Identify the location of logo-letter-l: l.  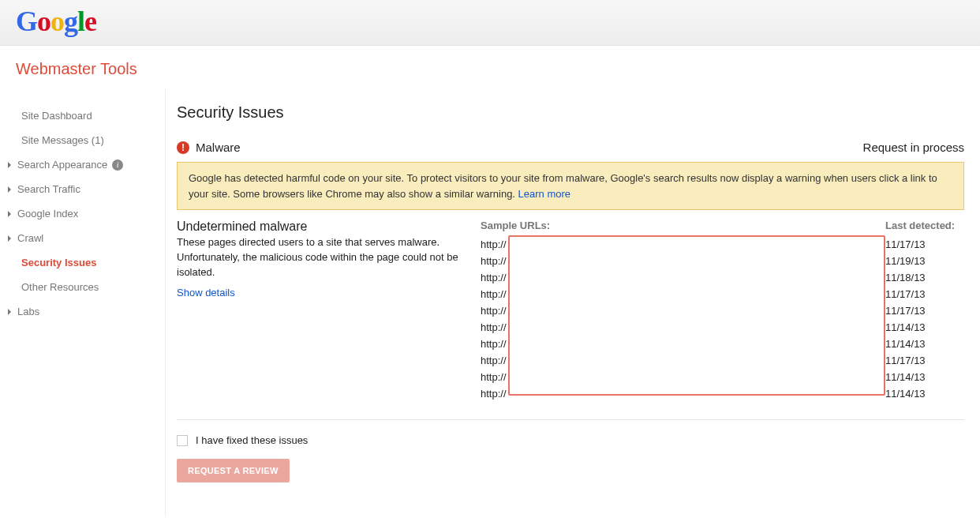
(80, 21).